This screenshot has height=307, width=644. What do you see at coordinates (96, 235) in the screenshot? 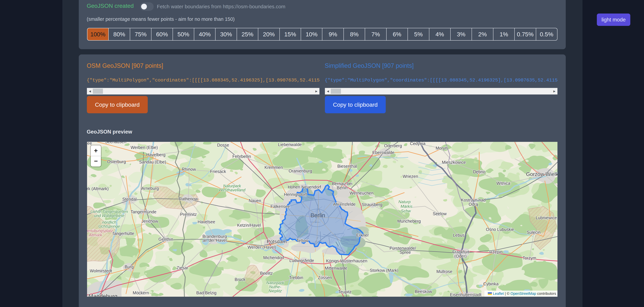
I see `svg-text: Altmark` at bounding box center [96, 235].